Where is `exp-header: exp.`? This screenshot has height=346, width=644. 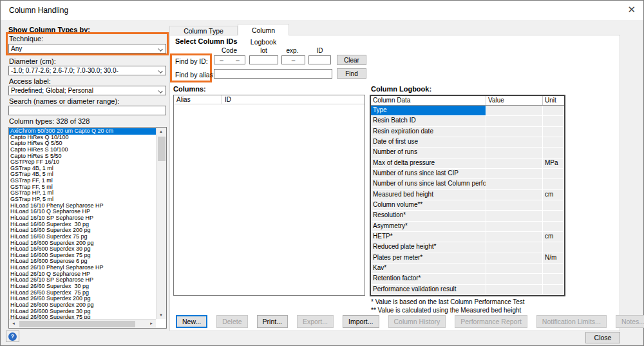 exp-header: exp. is located at coordinates (292, 50).